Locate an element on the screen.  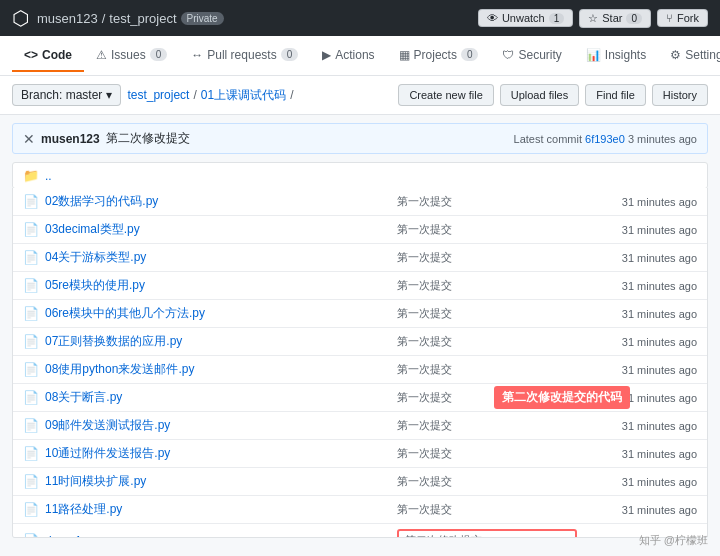
file-link: 📄 10通过附件发送报告.py is located at coordinates (210, 454).